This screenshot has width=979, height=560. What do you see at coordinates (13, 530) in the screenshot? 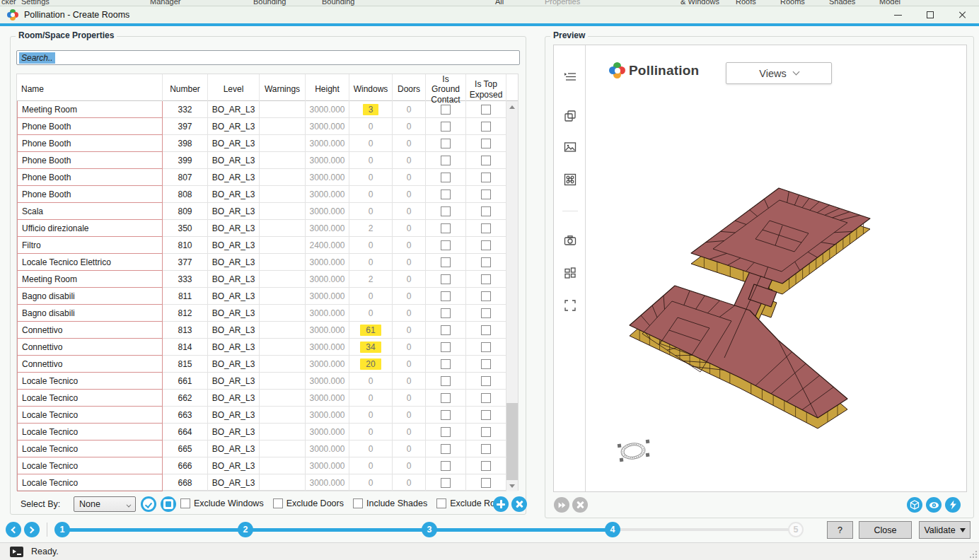
I see `back-button` at bounding box center [13, 530].